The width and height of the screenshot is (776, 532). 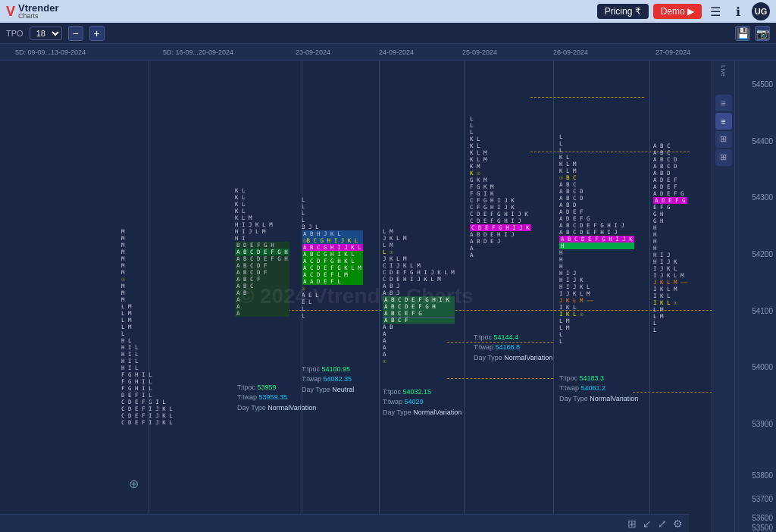 What do you see at coordinates (45, 33) in the screenshot?
I see `tpo-select: 18` at bounding box center [45, 33].